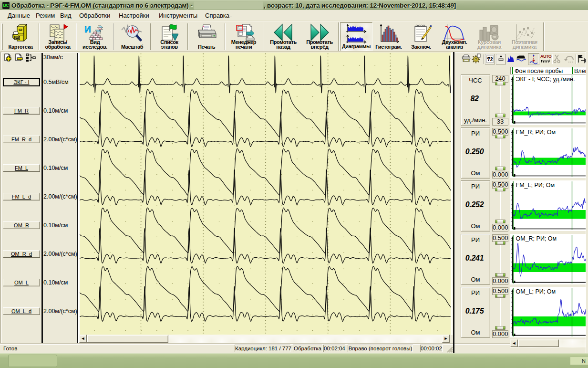 The width and height of the screenshot is (588, 368). Describe the element at coordinates (536, 292) in the screenshot. I see `svg-text: ОМ_L; РИ; Ом` at that location.